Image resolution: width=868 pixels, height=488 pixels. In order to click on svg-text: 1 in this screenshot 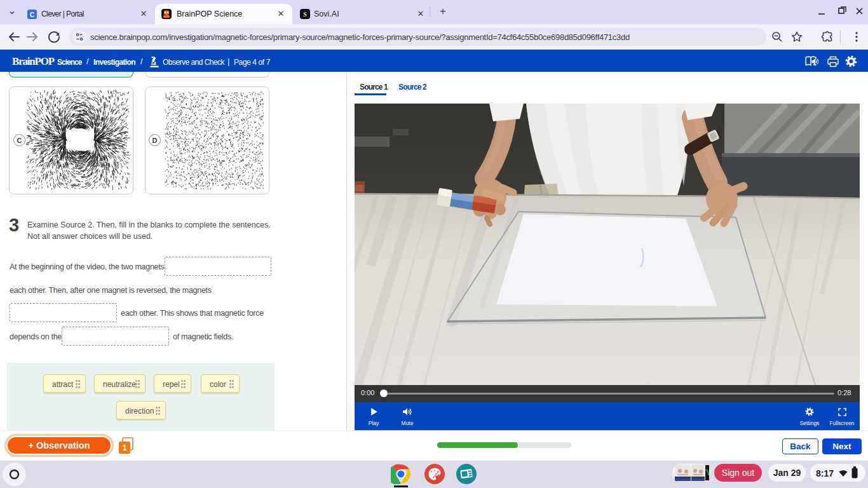, I will do `click(125, 447)`.